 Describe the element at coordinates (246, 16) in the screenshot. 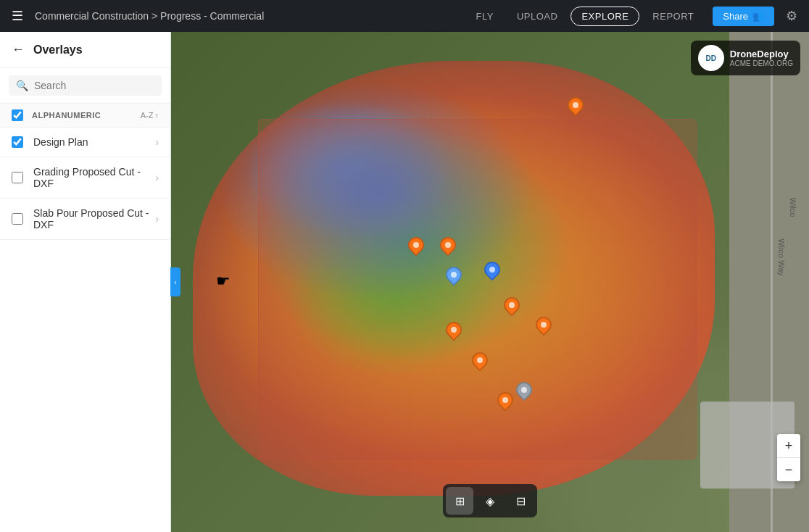

I see `breadcrumb: Commercial Construction > Progress - Com…` at that location.